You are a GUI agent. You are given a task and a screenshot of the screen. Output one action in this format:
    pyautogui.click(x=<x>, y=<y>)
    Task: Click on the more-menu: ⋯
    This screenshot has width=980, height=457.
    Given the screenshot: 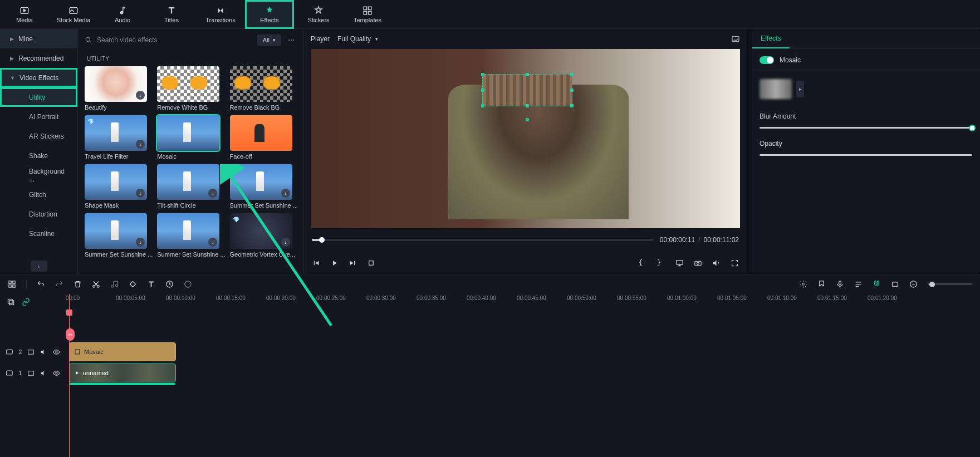 What is the action you would take?
    pyautogui.click(x=291, y=40)
    